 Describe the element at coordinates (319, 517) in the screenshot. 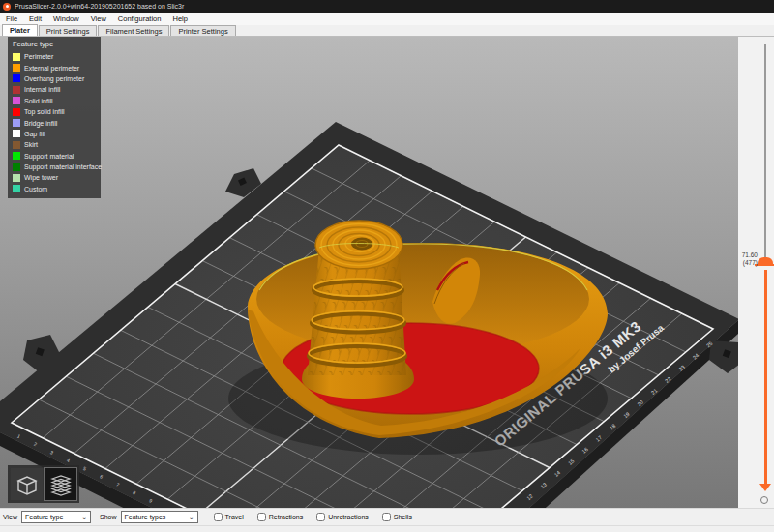

I see `preview-option-checkboxes: TravelRetractionsUnretractionsShells` at that location.